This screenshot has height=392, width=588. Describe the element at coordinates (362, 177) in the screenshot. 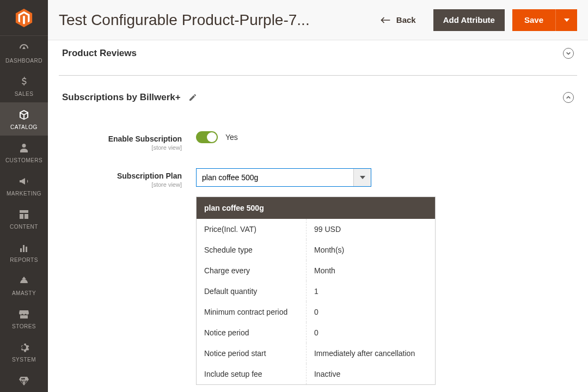

I see `select-dropdown-toggle` at that location.